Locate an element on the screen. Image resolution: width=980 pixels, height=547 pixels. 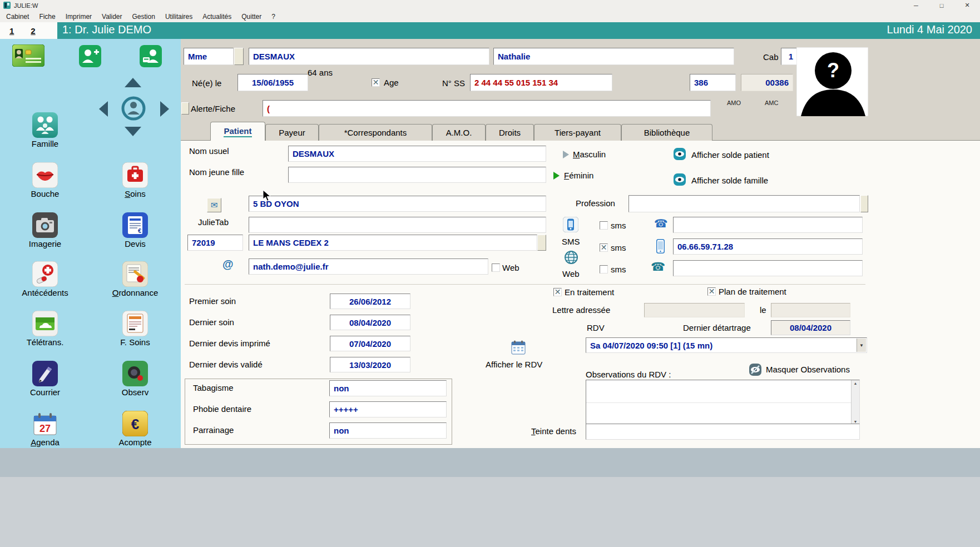
lettre-date-field is located at coordinates (811, 310).